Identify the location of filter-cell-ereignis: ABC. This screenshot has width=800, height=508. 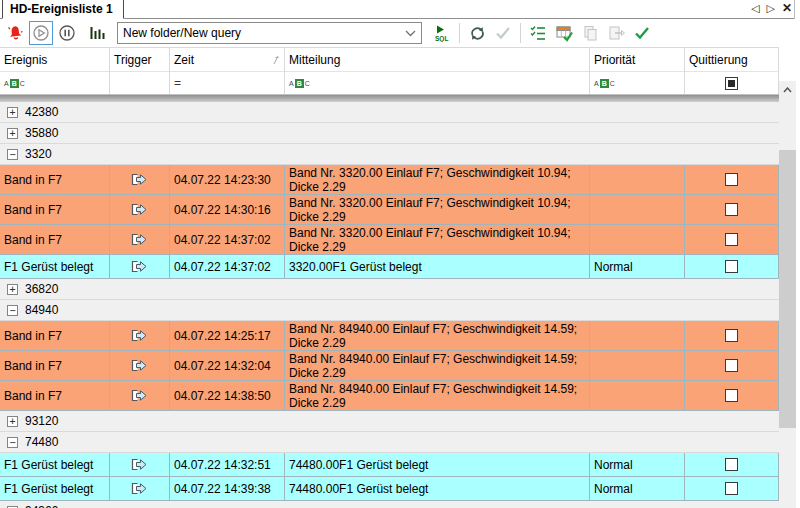
(54, 82).